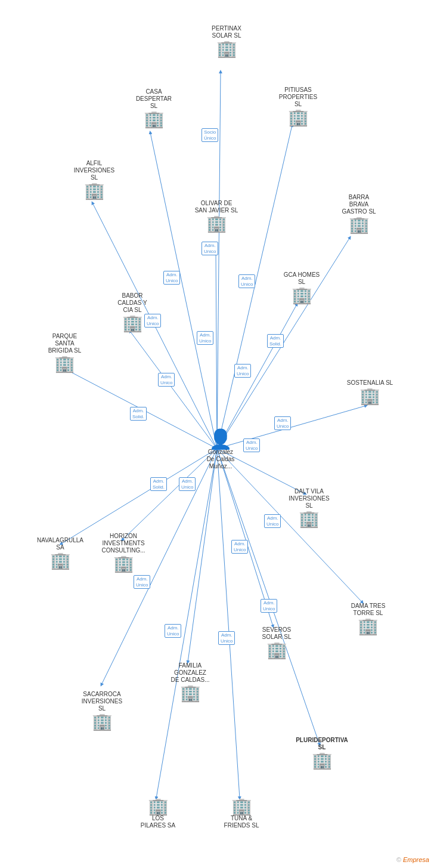 Image resolution: width=434 pixels, height=868 pixels. I want to click on badge-adm-unico-parque: Adm.Unico, so click(166, 379).